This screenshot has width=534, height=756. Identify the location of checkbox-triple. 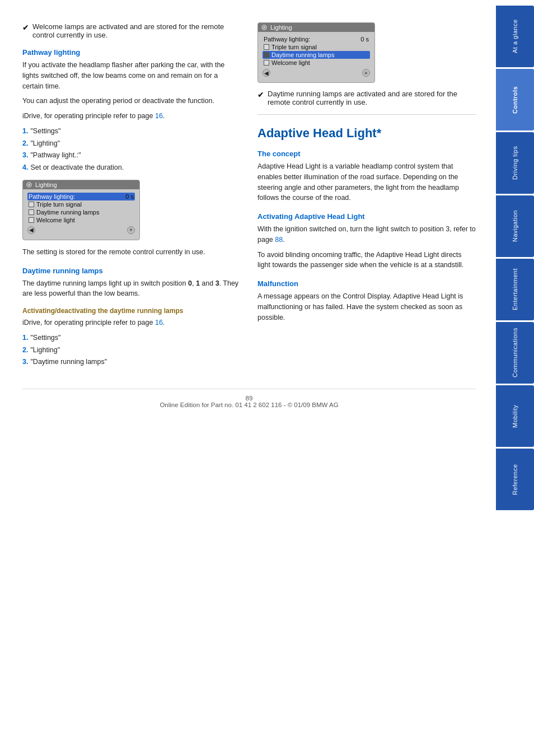
(31, 204).